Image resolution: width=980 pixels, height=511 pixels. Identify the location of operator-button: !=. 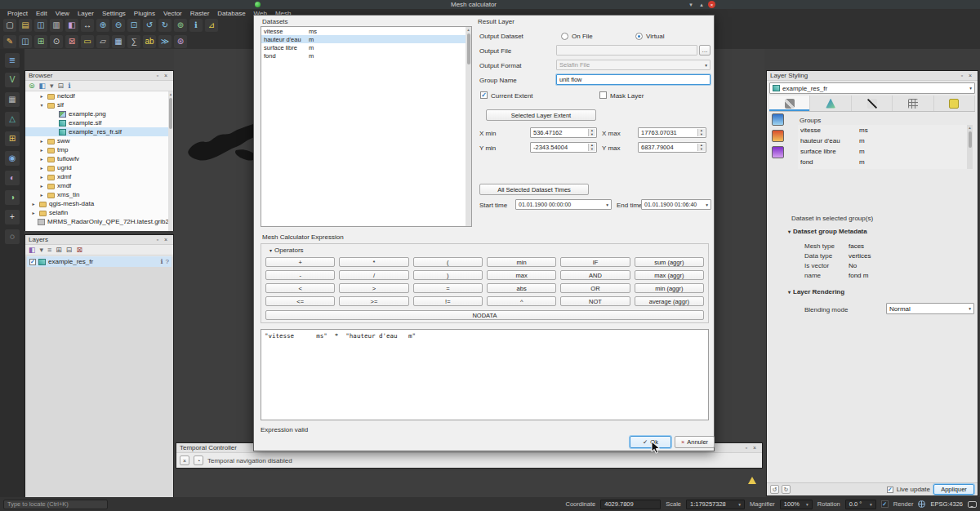
(448, 301).